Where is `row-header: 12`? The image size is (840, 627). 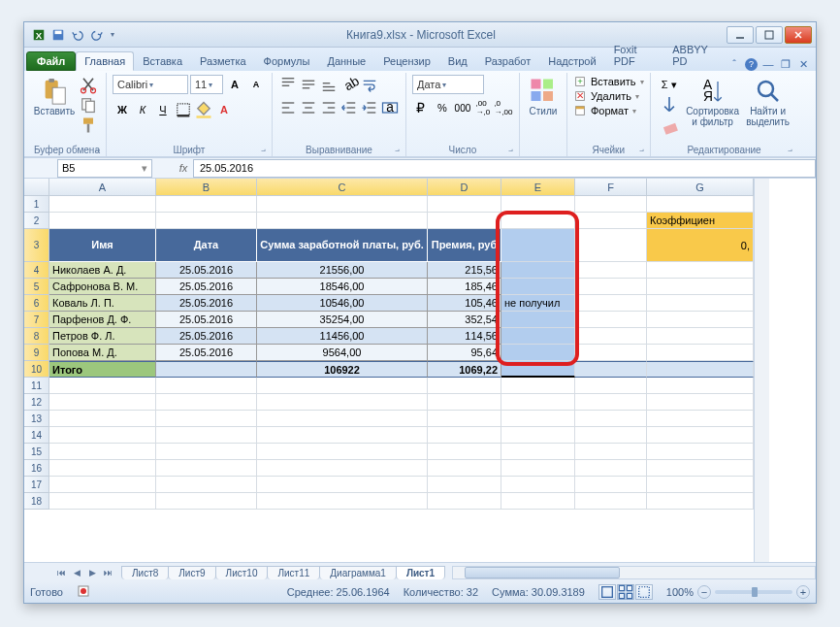 row-header: 12 is located at coordinates (37, 402).